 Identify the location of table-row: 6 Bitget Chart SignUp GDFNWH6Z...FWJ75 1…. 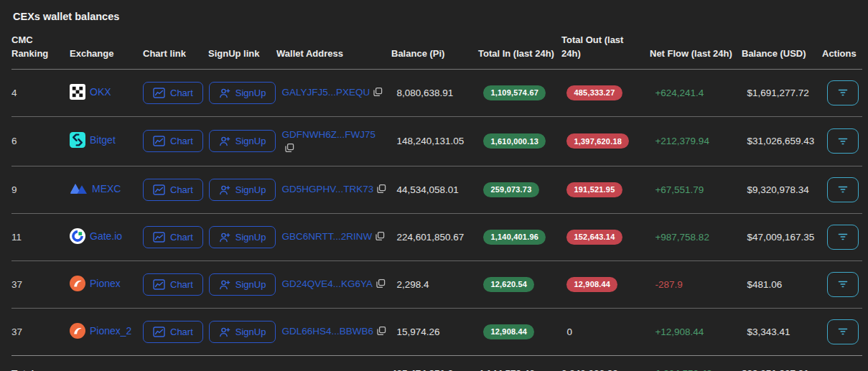
(437, 142).